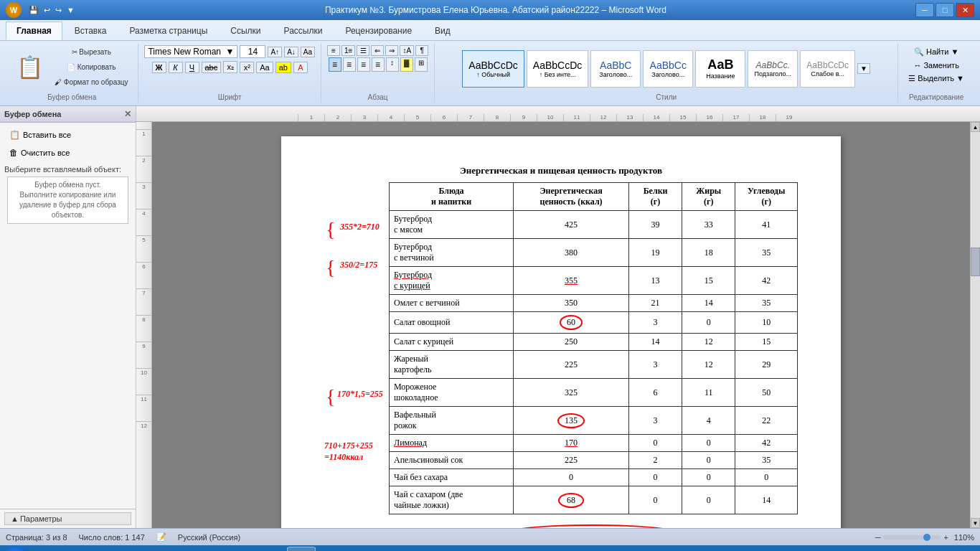  What do you see at coordinates (90, 31) in the screenshot?
I see `tab-insert: Вставка` at bounding box center [90, 31].